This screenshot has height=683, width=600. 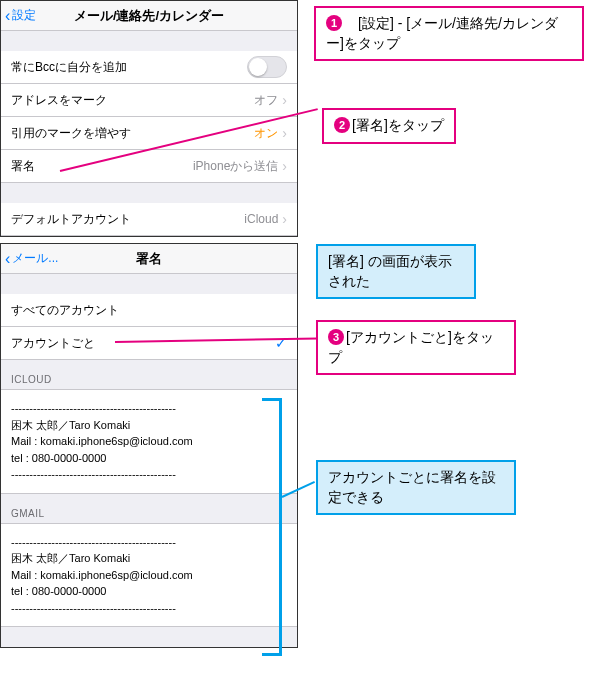 What do you see at coordinates (149, 374) in the screenshot?
I see `section-header-icloud: ICLOUD` at bounding box center [149, 374].